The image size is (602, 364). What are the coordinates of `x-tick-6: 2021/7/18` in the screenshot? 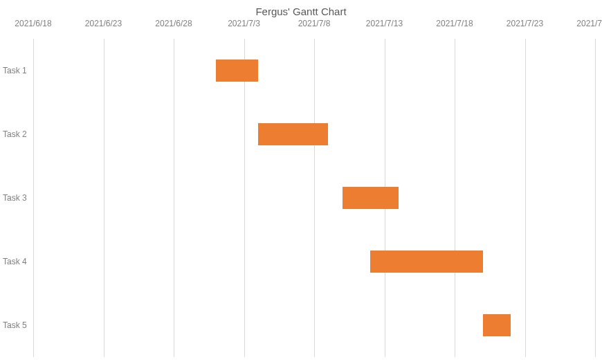 It's located at (454, 24).